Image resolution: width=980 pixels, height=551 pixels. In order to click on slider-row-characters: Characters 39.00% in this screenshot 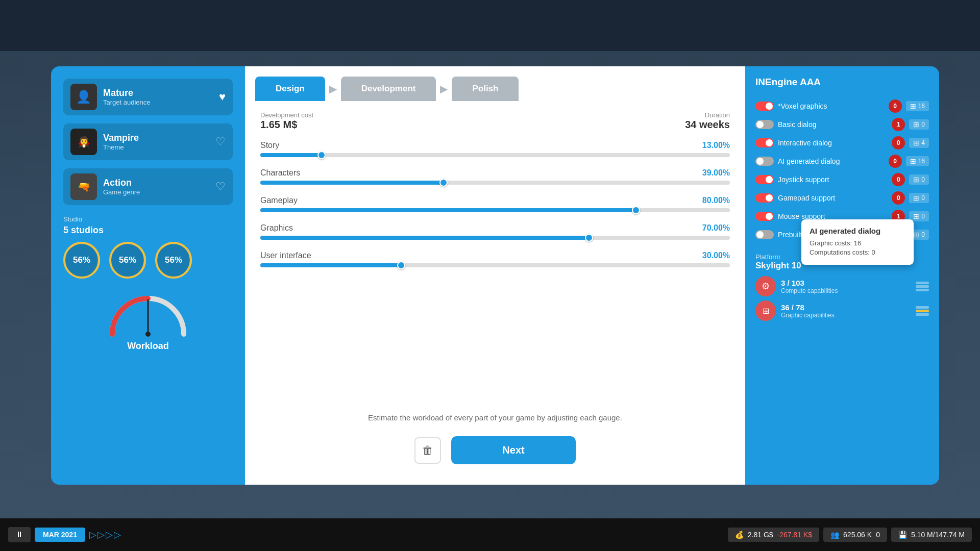, I will do `click(495, 177)`.